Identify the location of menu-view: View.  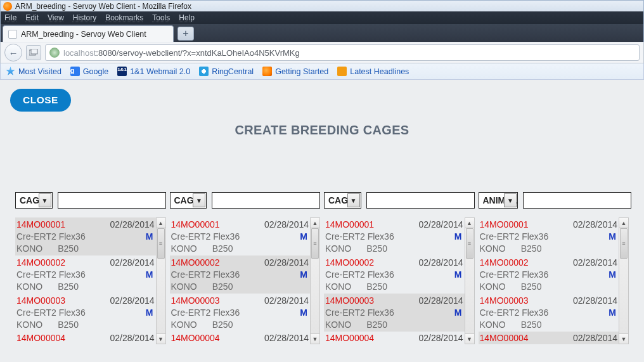
(56, 18).